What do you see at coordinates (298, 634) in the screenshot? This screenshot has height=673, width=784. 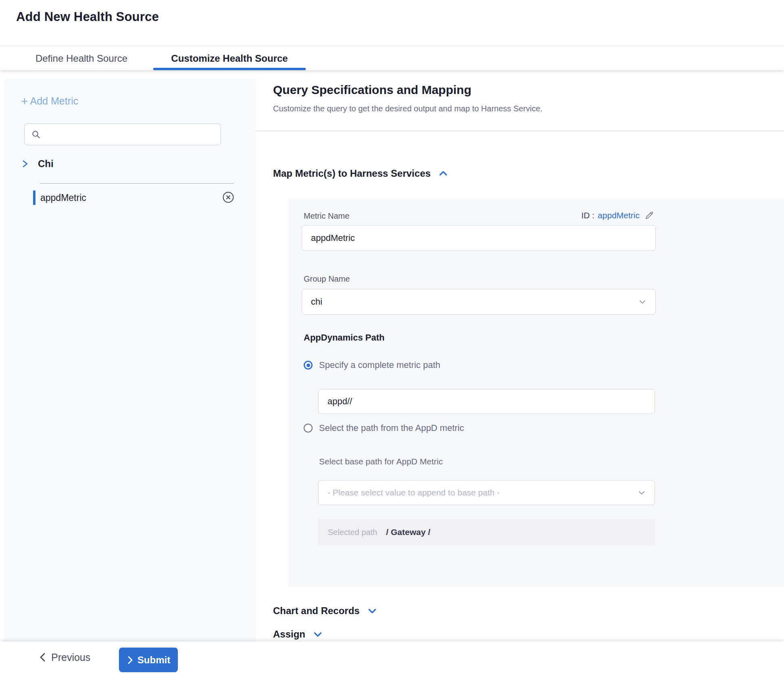 I see `assign-section-toggle: Assign` at bounding box center [298, 634].